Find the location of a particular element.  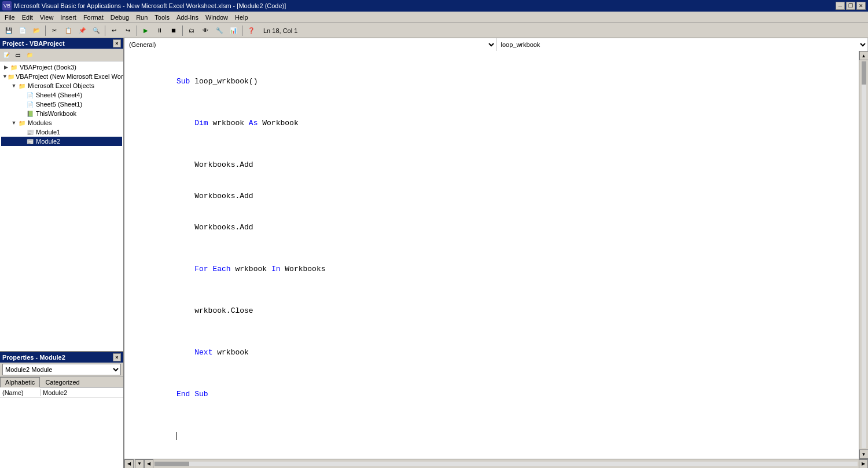

label-book3: VBAProject (Book3) is located at coordinates (48, 67).